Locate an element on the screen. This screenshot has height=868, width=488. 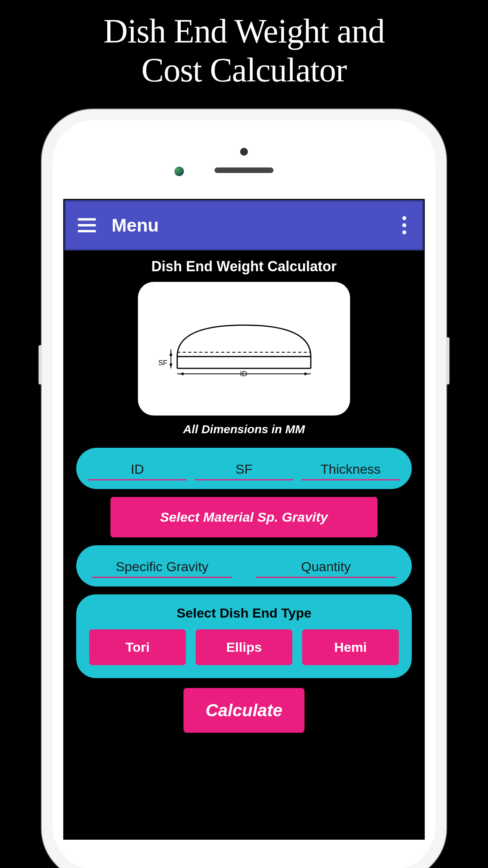
hemi-button: Hemi is located at coordinates (350, 647).